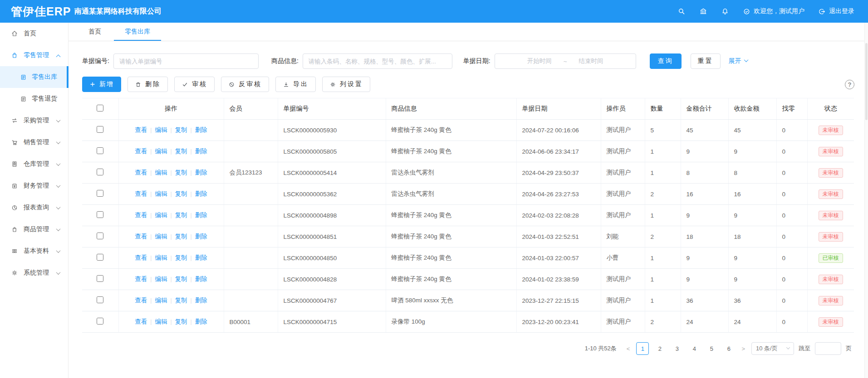 The width and height of the screenshot is (868, 378). What do you see at coordinates (34, 251) in the screenshot?
I see `sidebar-item-basic-data: 基本资料` at bounding box center [34, 251].